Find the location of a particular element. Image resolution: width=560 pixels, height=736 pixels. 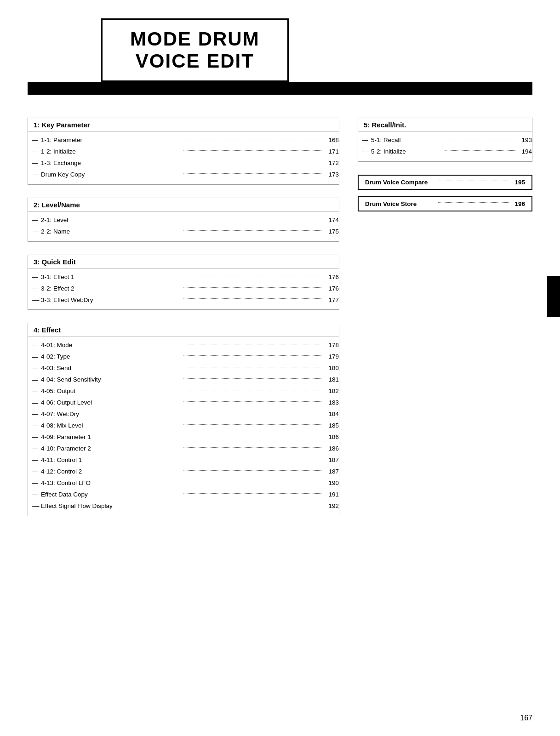

list-item: 2-1: Level 174 is located at coordinates (183, 221).